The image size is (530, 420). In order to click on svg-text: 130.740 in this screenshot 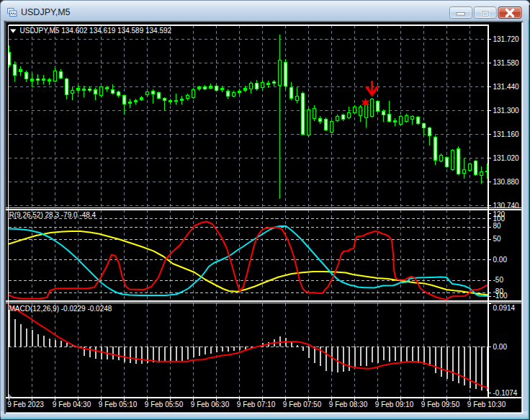, I will do `click(507, 206)`.